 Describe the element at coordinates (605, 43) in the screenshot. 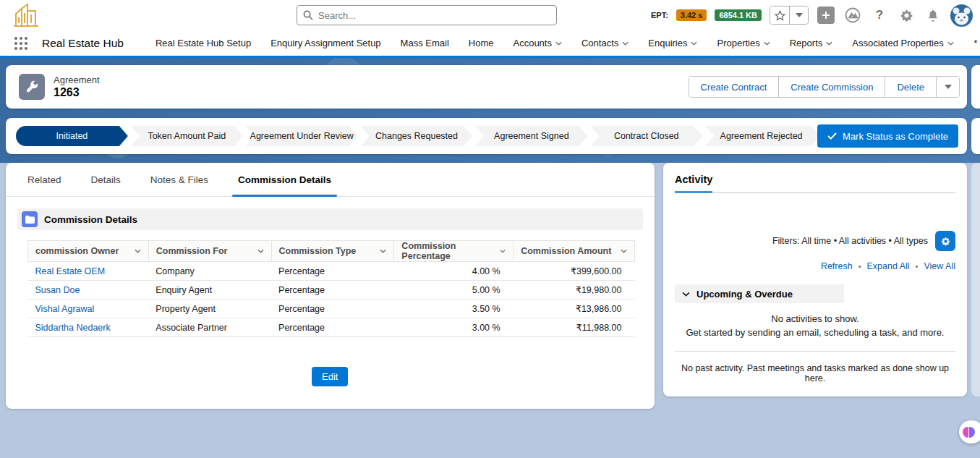

I see `nav-tab-contacts: Contacts` at that location.